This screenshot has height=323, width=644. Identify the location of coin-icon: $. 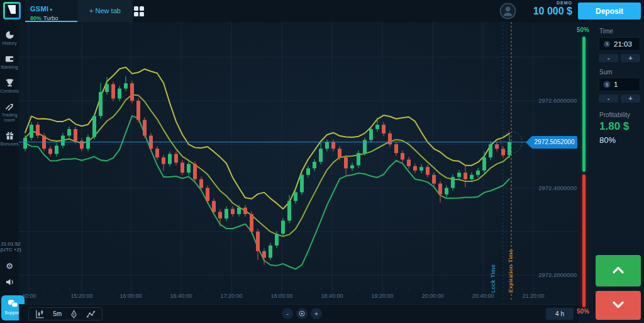
(607, 84).